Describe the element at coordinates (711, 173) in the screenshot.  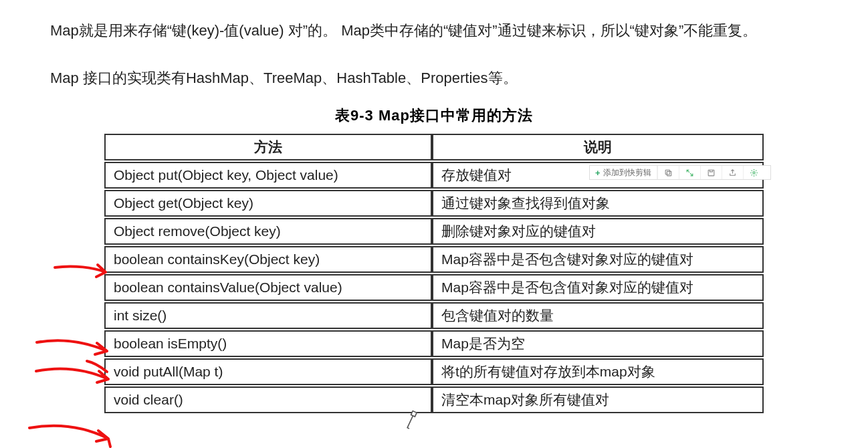
I see `save-icon` at that location.